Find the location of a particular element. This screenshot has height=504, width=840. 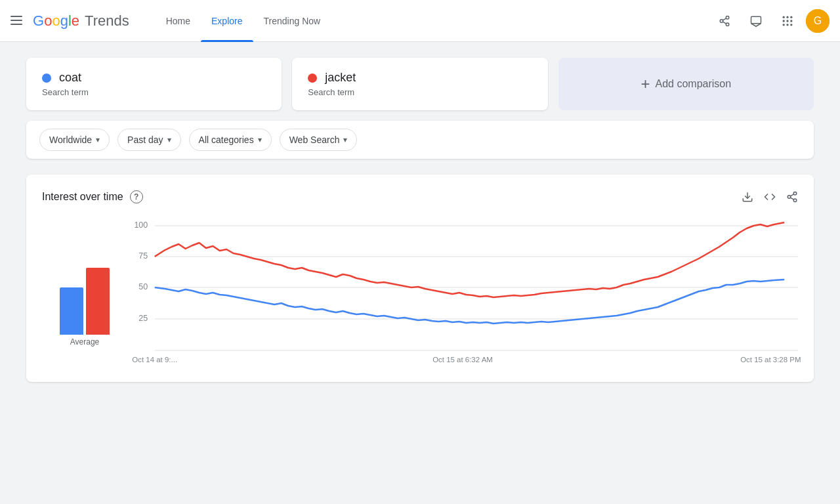

filter-all-categories-label: All categories is located at coordinates (226, 140).